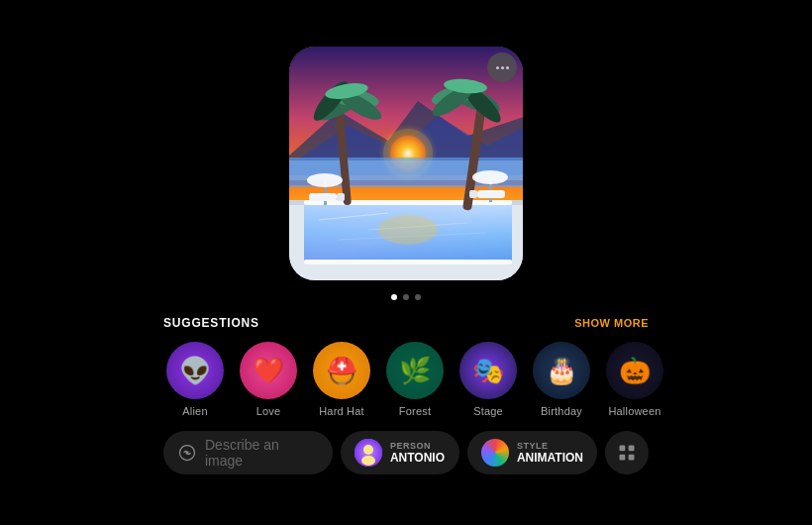  I want to click on suggestion-label-alien: Alien, so click(194, 411).